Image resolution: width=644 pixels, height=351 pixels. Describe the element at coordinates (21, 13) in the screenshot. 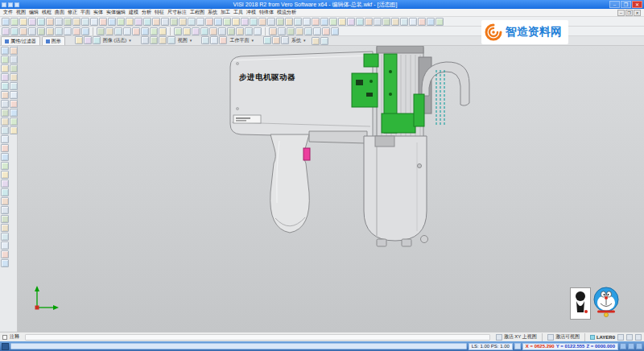

I see `menu-item: 视图` at that location.